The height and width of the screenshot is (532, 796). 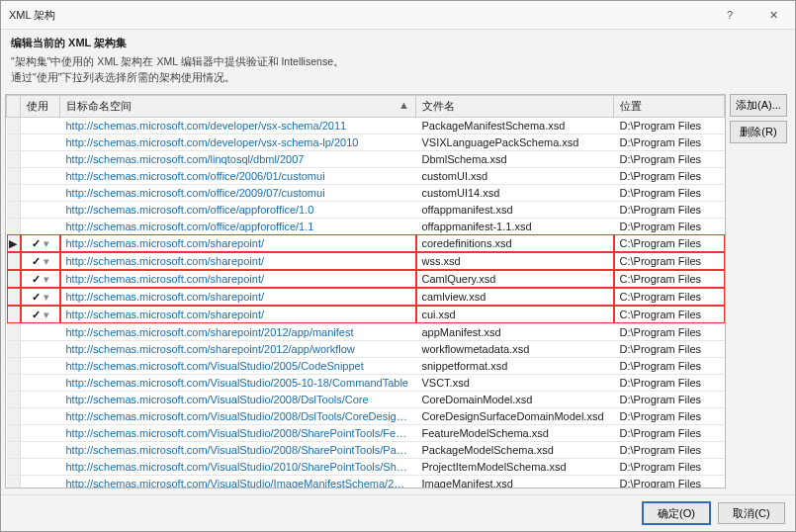 I want to click on remove-button: 删除(R), so click(x=758, y=133).